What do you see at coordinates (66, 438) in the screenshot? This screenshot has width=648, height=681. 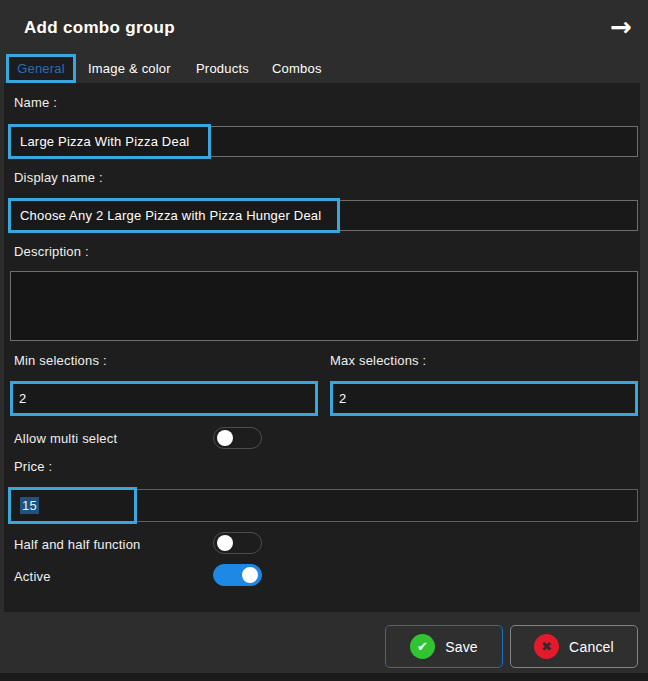 I see `allow-multi-select-label: Allow multi select` at bounding box center [66, 438].